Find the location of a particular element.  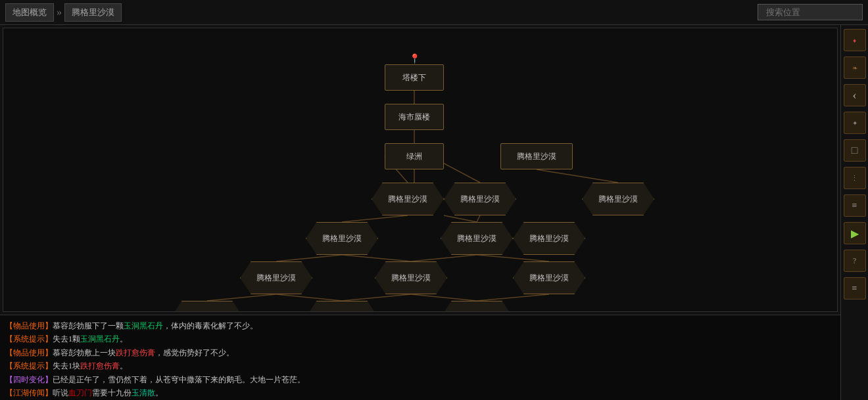

sidebar-btn-arrow: ‹ is located at coordinates (855, 95).